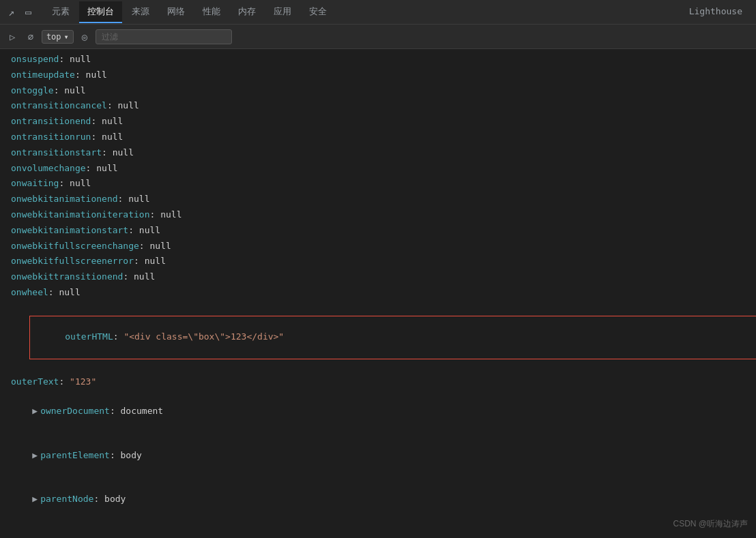 The height and width of the screenshot is (538, 756). I want to click on tab-application: 应用, so click(282, 12).